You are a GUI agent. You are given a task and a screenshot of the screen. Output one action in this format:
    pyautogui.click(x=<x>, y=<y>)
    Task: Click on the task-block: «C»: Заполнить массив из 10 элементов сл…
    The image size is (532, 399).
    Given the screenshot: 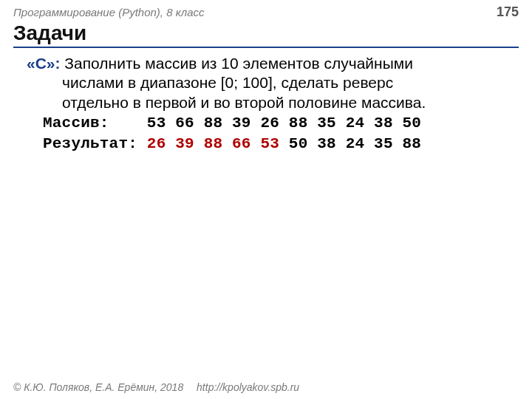 What is the action you would take?
    pyautogui.click(x=266, y=83)
    